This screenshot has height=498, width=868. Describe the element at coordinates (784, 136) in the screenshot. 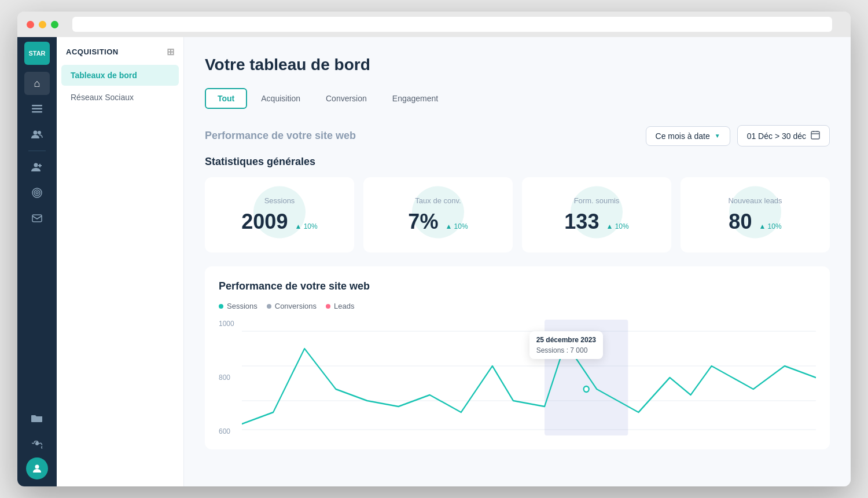

I see `date-range-button: 01 Déc > 30 déc` at that location.